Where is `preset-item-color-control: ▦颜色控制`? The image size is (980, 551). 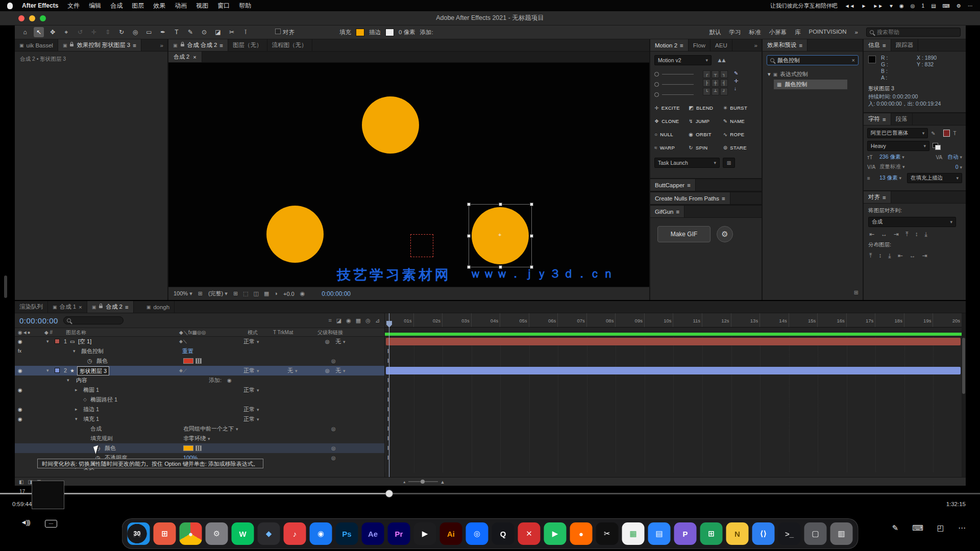
preset-item-color-control: ▦颜色控制 is located at coordinates (811, 85).